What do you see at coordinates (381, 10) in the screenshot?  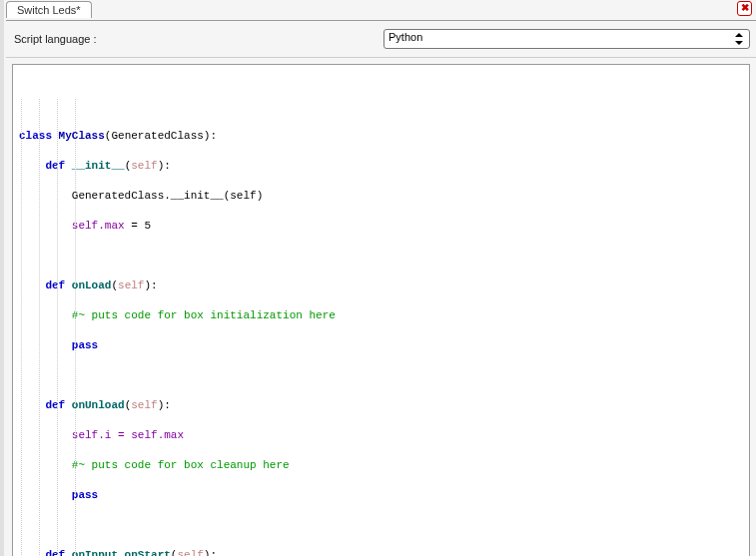 I see `tab-strip: Switch Leds* ✖` at bounding box center [381, 10].